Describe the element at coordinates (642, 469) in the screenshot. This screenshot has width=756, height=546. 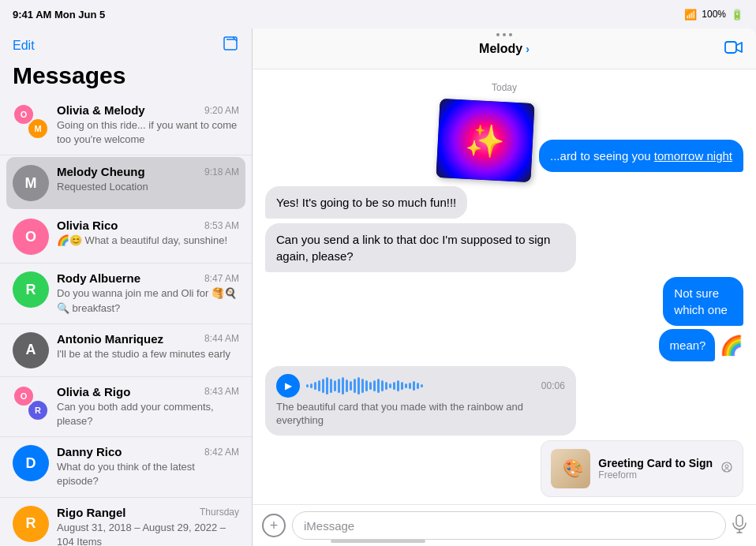
I see `link-preview: 🎨 Greeting Card to Sign Freeform` at that location.